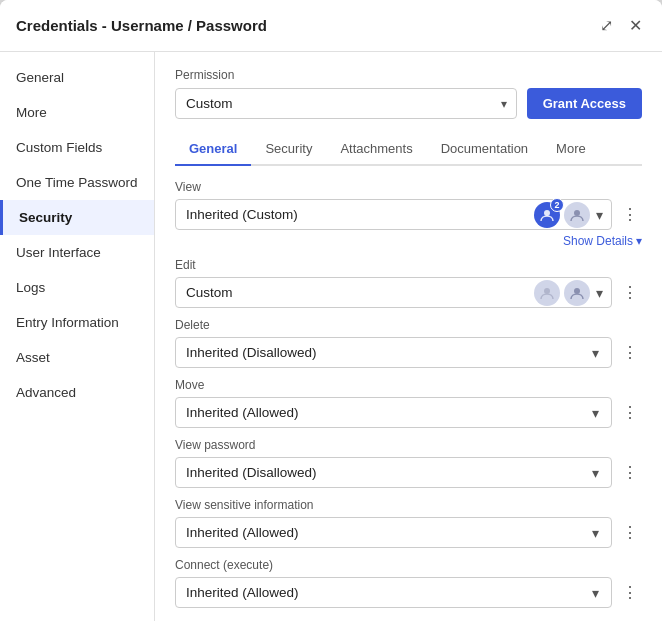 The width and height of the screenshot is (662, 621). I want to click on view-field: View Inherited (Custom) Custom Allowed D…, so click(408, 214).